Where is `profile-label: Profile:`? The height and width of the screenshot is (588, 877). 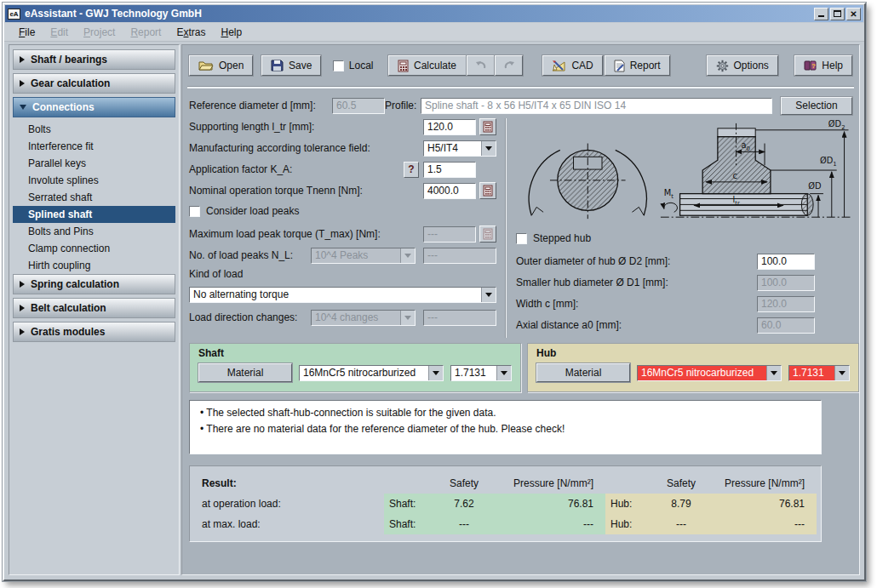 profile-label: Profile: is located at coordinates (399, 106).